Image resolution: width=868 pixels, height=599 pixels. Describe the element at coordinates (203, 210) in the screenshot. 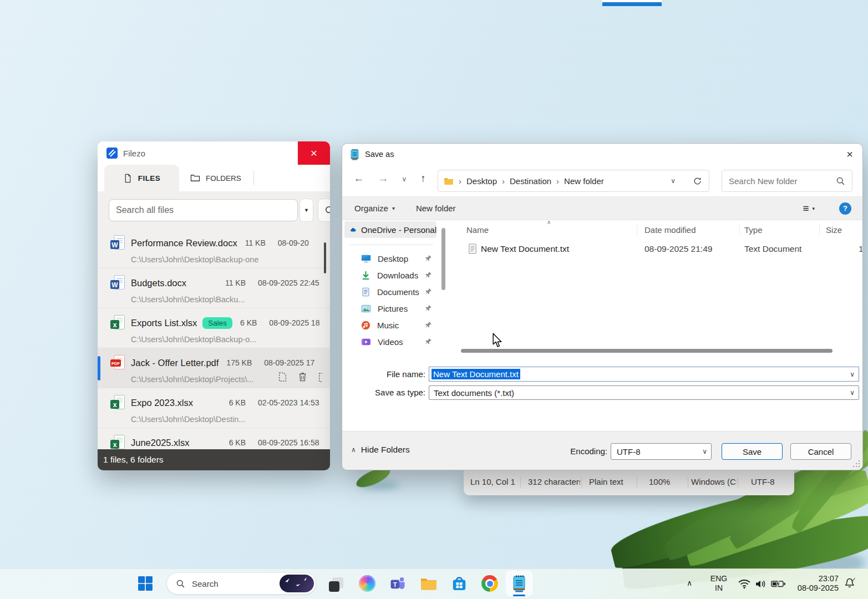

I see `filezo-search-box` at that location.